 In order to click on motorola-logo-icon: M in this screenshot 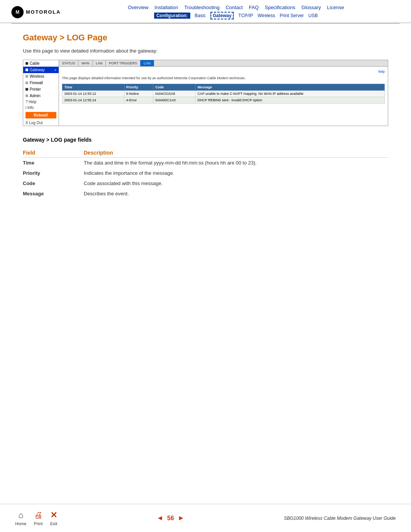, I will do `click(18, 12)`.